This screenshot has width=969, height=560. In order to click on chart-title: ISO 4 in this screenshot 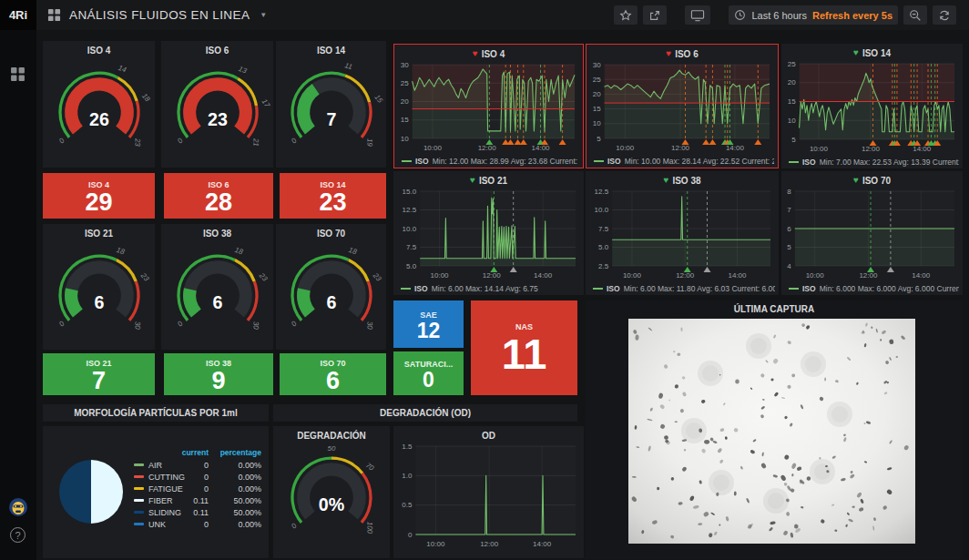, I will do `click(494, 55)`.